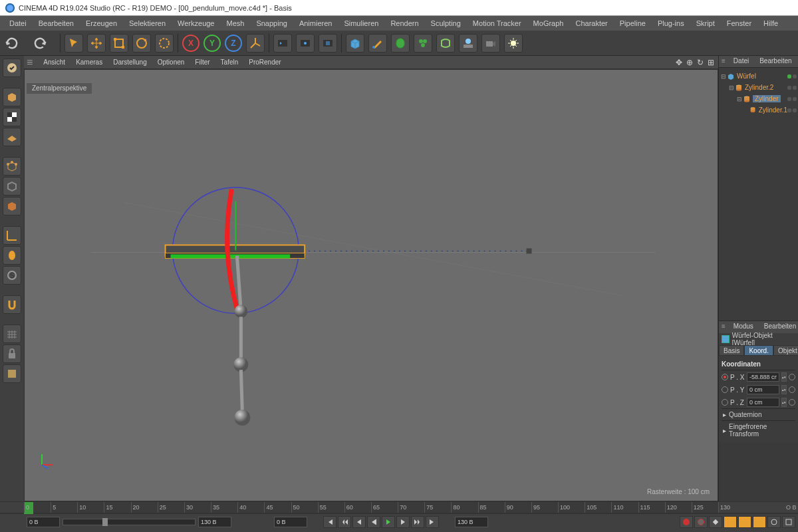 The image size is (798, 532). Describe the element at coordinates (418, 522) in the screenshot. I see `next-key-icon` at that location.